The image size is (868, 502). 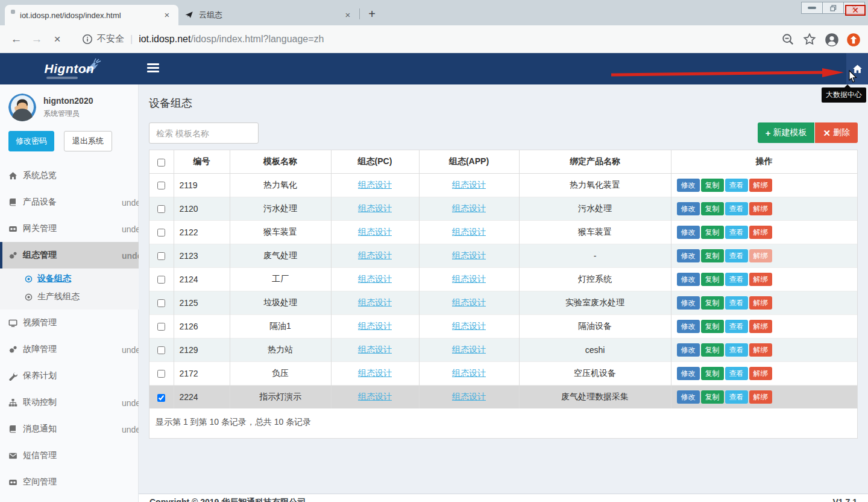 What do you see at coordinates (69, 255) in the screenshot?
I see `sidebar-item: 组态管理 undefined` at bounding box center [69, 255].